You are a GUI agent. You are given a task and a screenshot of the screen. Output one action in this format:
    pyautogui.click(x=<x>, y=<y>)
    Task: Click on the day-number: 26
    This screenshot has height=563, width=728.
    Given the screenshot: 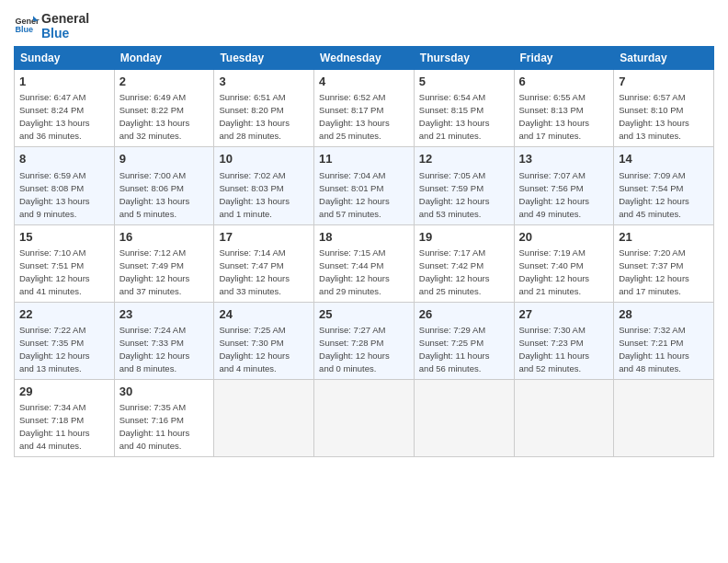 What is the action you would take?
    pyautogui.click(x=464, y=315)
    